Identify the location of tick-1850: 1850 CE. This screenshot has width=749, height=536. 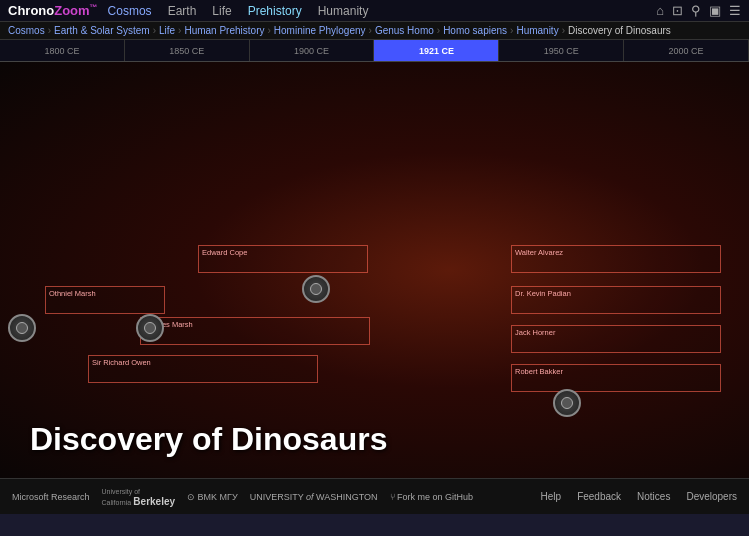
(188, 50).